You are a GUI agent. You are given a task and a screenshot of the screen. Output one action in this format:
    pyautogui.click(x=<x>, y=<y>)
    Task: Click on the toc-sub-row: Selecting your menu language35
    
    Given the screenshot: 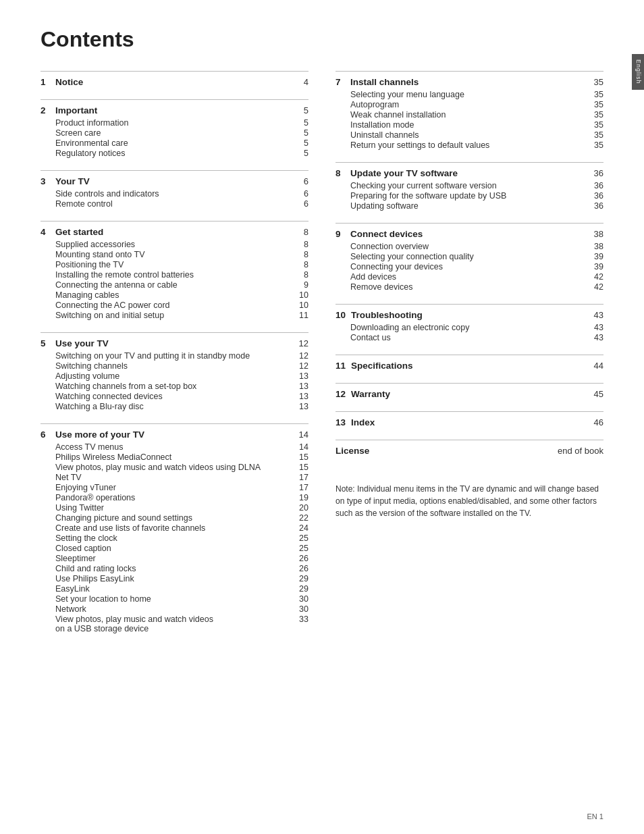 What is the action you would take?
    pyautogui.click(x=470, y=95)
    